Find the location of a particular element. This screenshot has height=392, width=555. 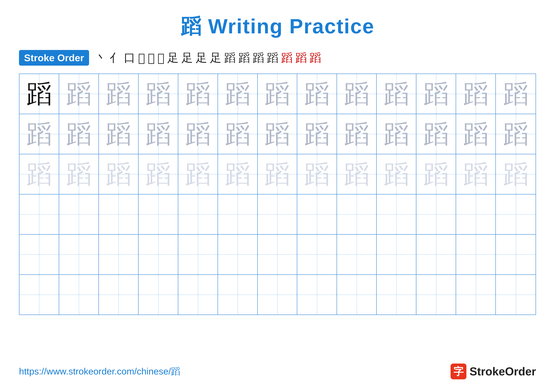

grid-cell-0-2: 蹈 is located at coordinates (119, 94).